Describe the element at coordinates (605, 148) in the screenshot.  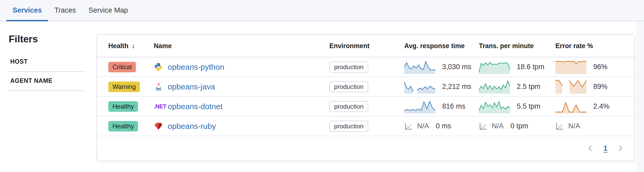
I see `pagination: 1` at that location.